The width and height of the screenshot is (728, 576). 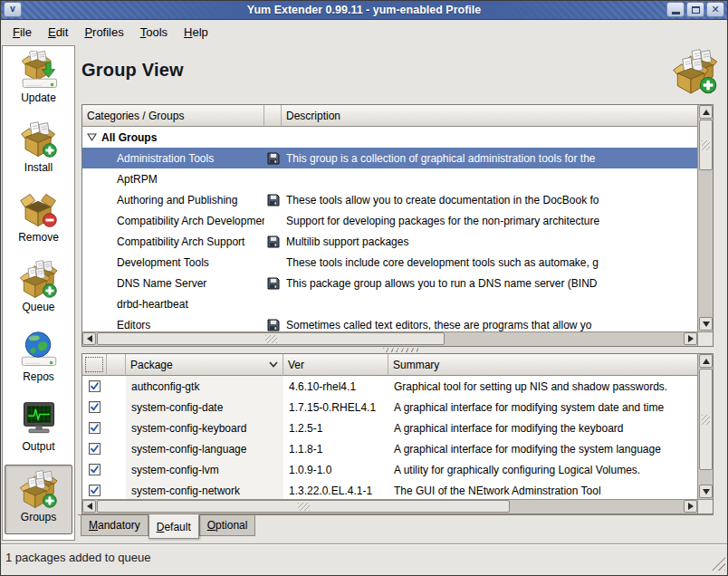 I want to click on group-description: Sometimes called text editors, these are…, so click(x=489, y=325).